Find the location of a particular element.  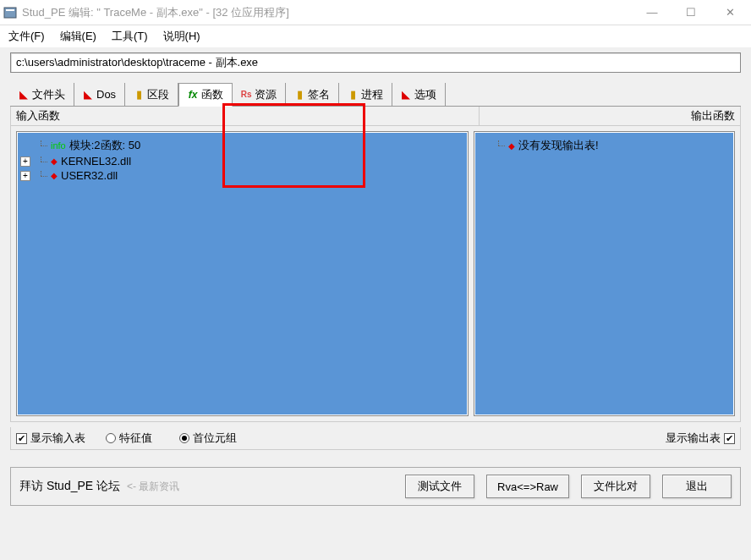

tab-label: 资源 is located at coordinates (266, 95).